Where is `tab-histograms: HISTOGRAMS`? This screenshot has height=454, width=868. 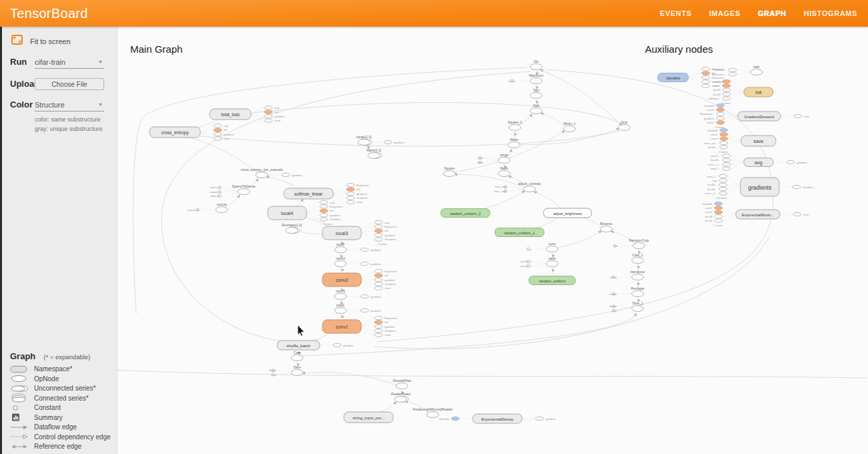 tab-histograms: HISTOGRAMS is located at coordinates (831, 13).